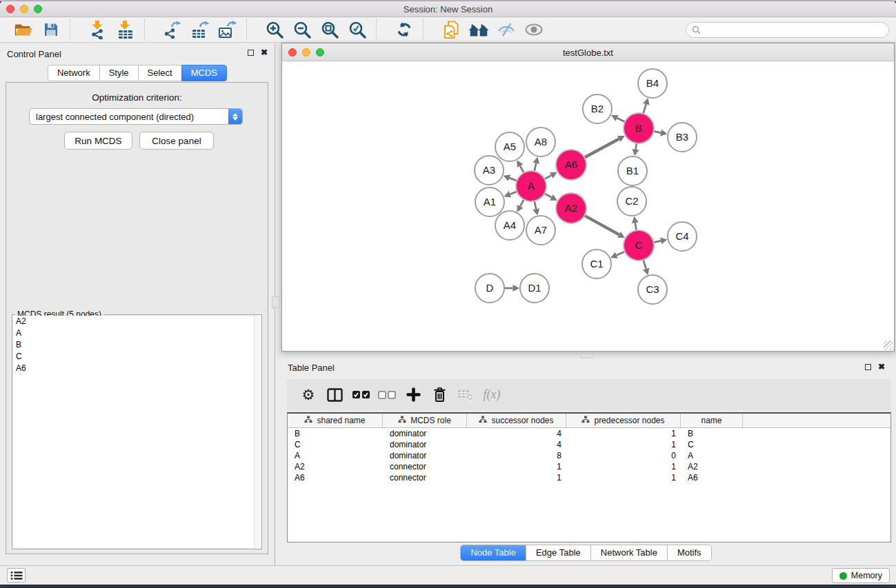  What do you see at coordinates (361, 394) in the screenshot?
I see `select-all-icon` at bounding box center [361, 394].